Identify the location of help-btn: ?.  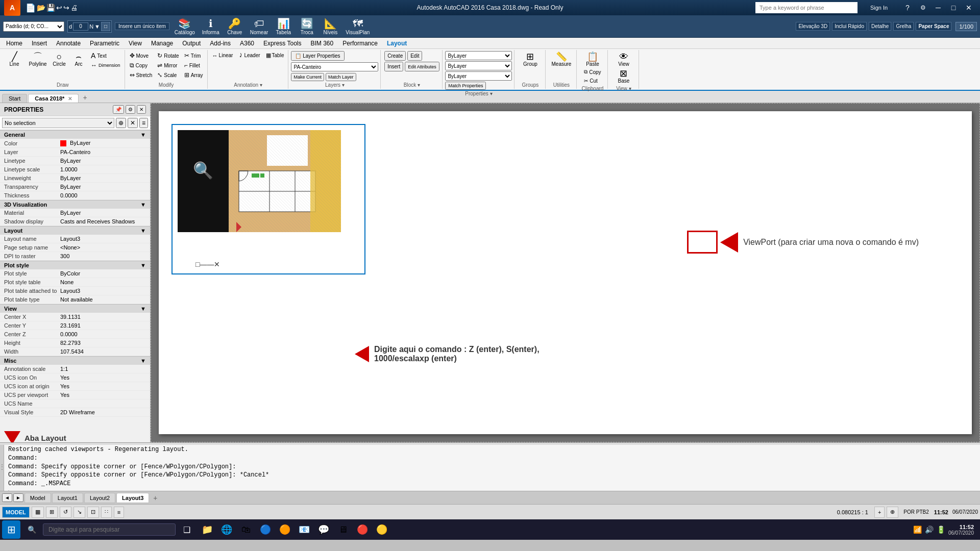
(908, 8).